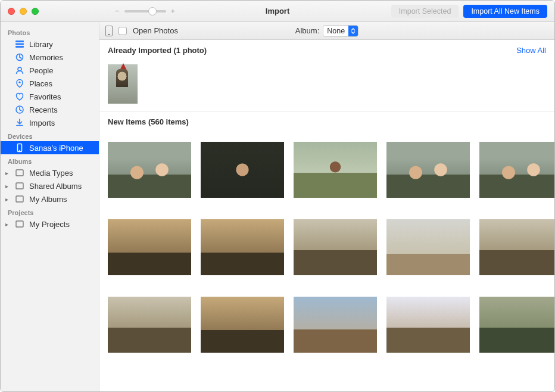 Image resolution: width=555 pixels, height=392 pixels. What do you see at coordinates (55, 186) in the screenshot?
I see `sidebar-item-label: Shared Albums` at bounding box center [55, 186].